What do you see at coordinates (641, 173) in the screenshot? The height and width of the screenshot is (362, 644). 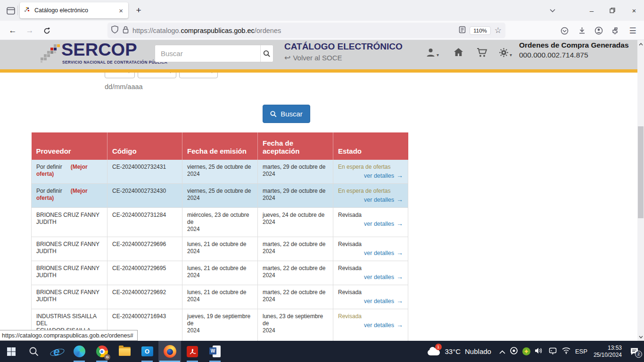 I see `scrollbar-thumb` at bounding box center [641, 173].